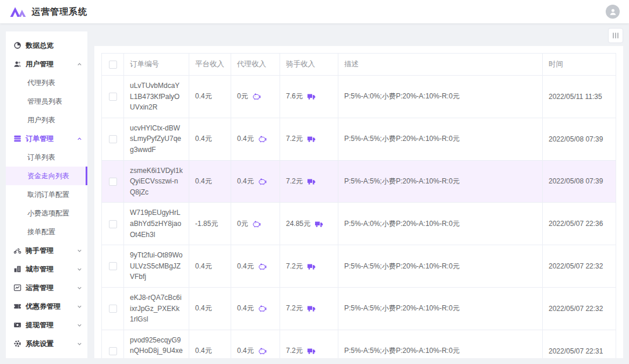 This screenshot has height=364, width=629. Describe the element at coordinates (47, 139) in the screenshot. I see `sidebar-item-orders: 订单管理` at that location.